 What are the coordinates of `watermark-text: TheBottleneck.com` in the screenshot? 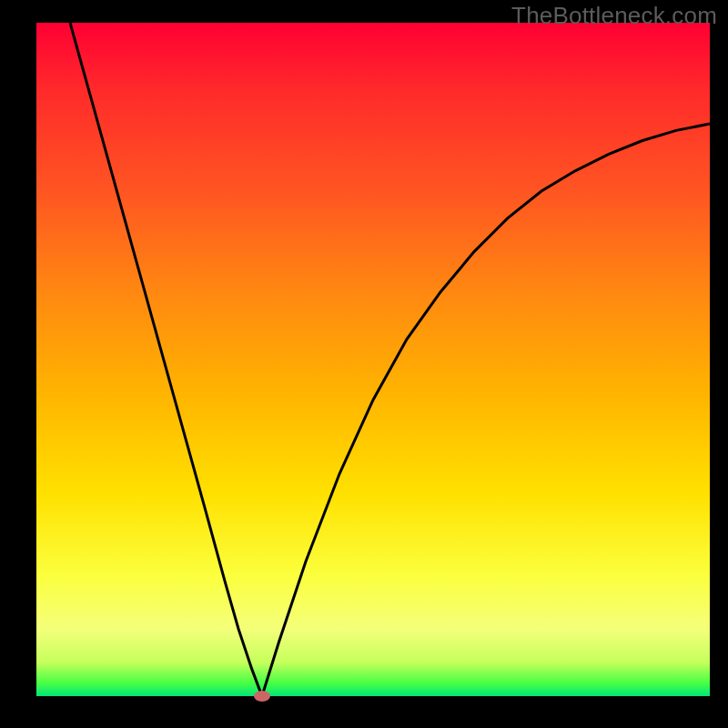 It's located at (614, 16).